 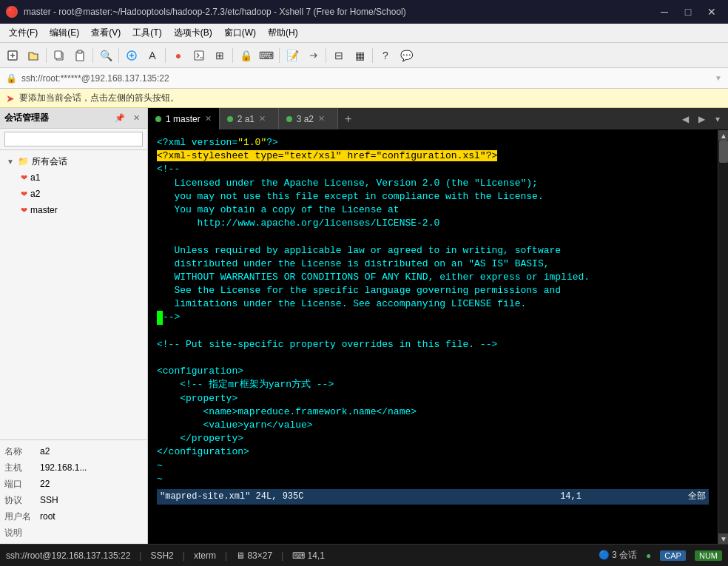 What do you see at coordinates (266, 55) in the screenshot?
I see `keyboard-button: ⌨` at bounding box center [266, 55].